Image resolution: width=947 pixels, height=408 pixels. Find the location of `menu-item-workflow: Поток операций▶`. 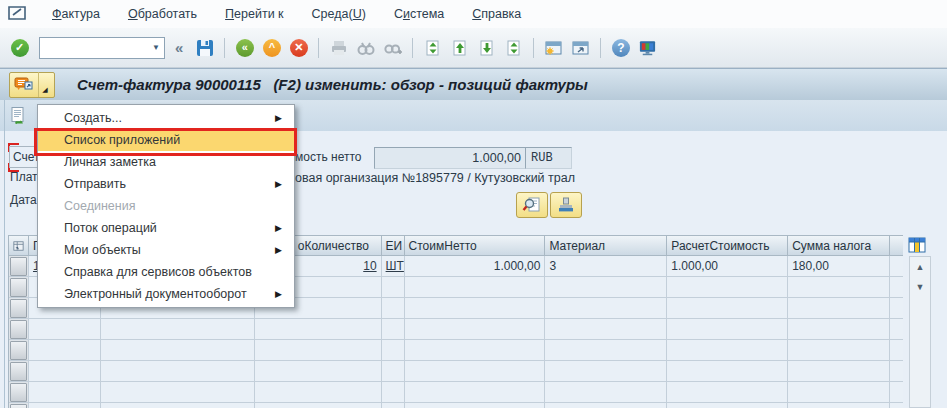

menu-item-workflow: Поток операций▶ is located at coordinates (166, 228).